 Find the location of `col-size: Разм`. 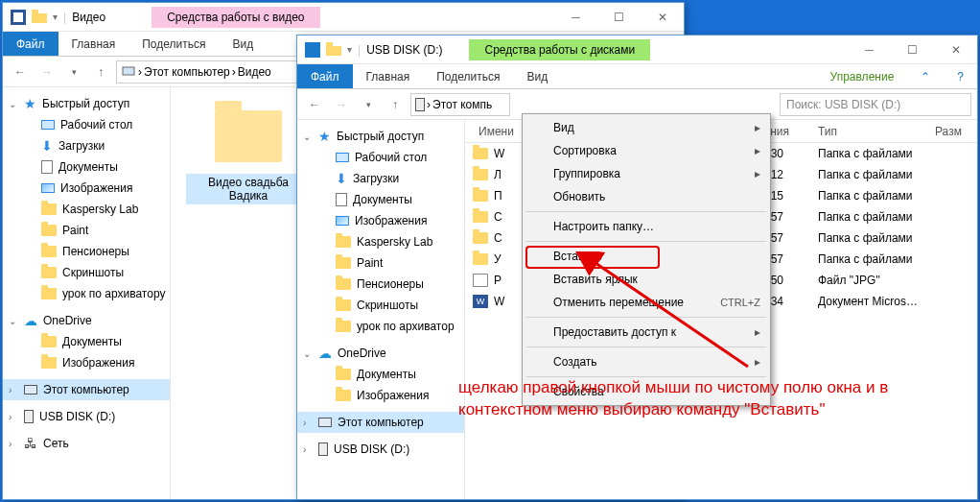

col-size: Разм is located at coordinates (953, 131).